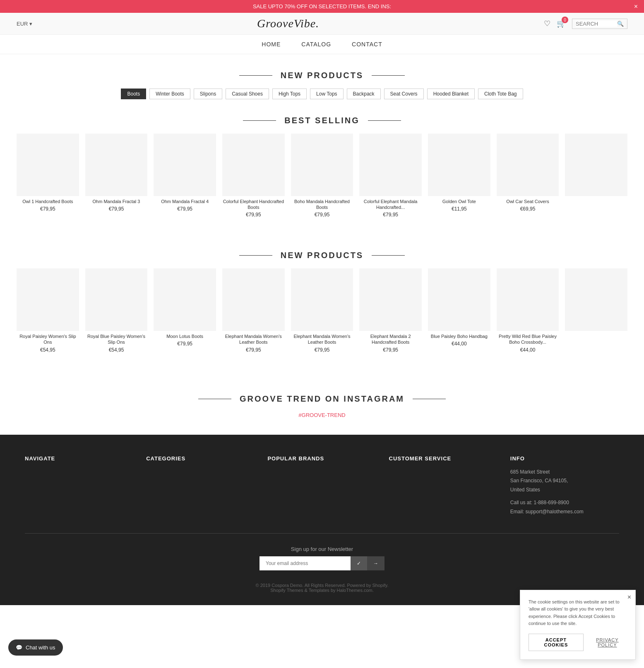 The image size is (644, 668). Describe the element at coordinates (288, 24) in the screenshot. I see `logo: GrooveVibe.` at that location.